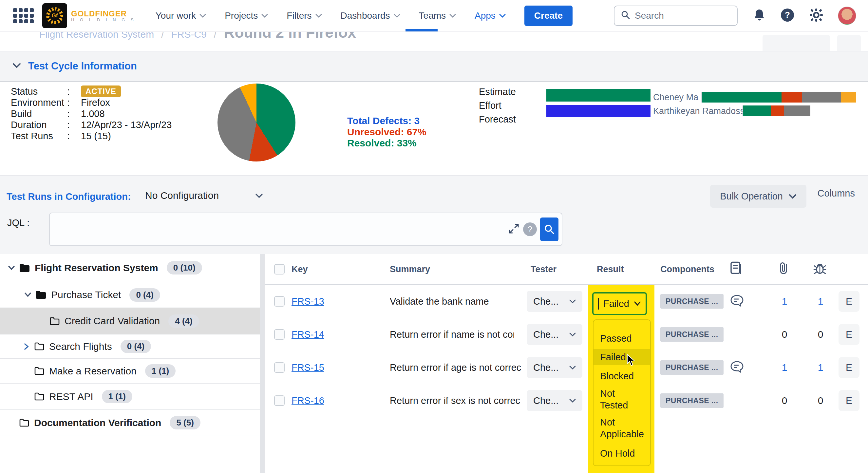  What do you see at coordinates (371, 15) in the screenshot?
I see `nav-item-dashboards: Dashboards` at bounding box center [371, 15].